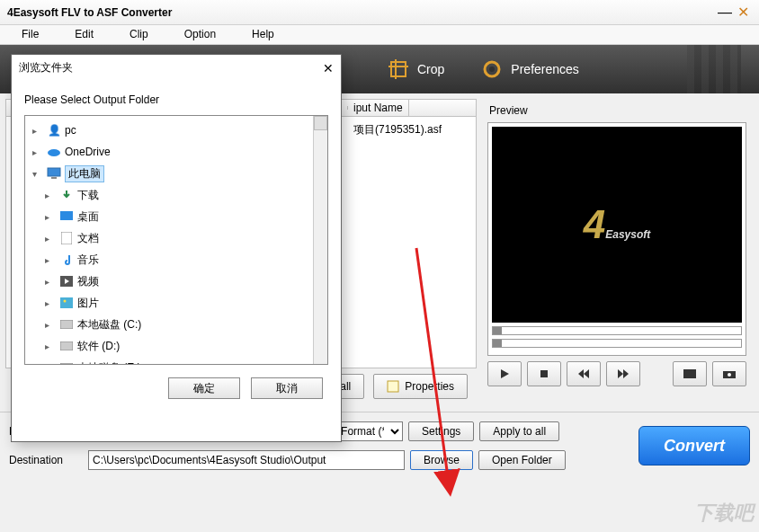 This screenshot has width=759, height=532. Describe the element at coordinates (320, 240) in the screenshot. I see `tree-scrollbar` at that location.